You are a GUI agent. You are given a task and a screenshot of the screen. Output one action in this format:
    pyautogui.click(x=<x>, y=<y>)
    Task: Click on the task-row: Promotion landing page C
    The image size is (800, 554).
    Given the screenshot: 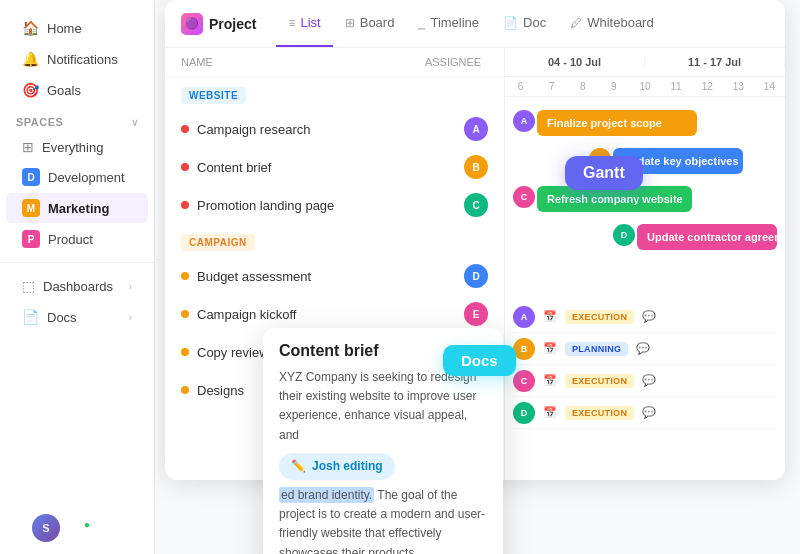 What is the action you would take?
    pyautogui.click(x=334, y=205)
    